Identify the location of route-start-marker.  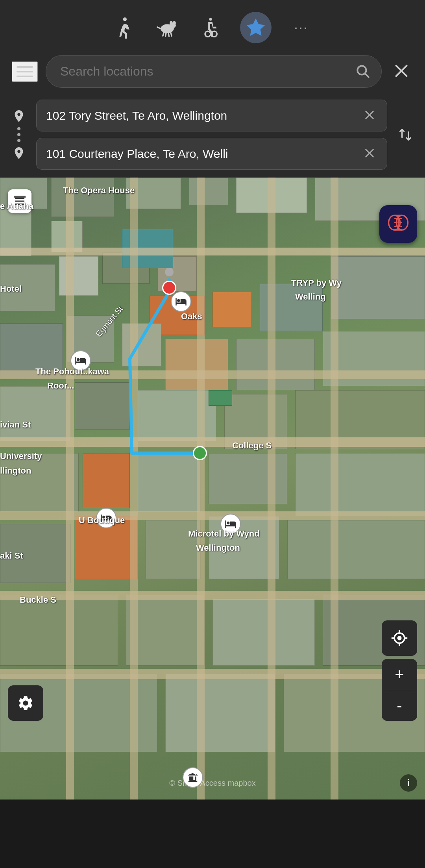
(169, 272).